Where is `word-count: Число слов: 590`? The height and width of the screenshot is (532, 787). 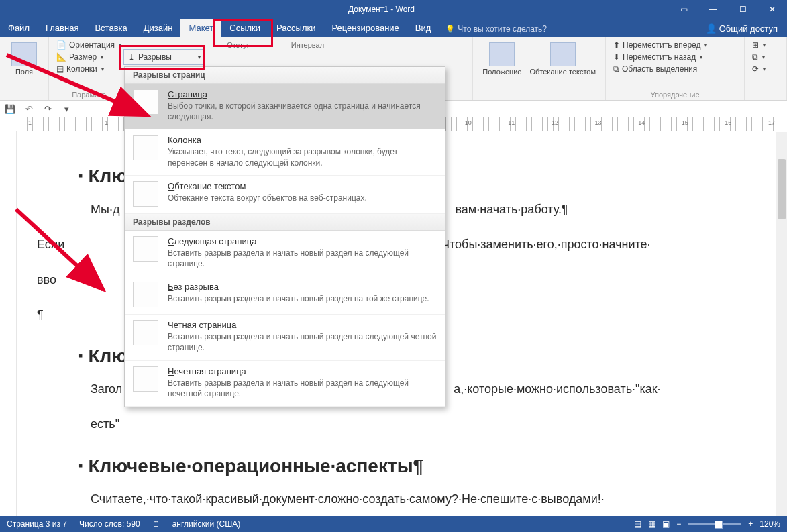 word-count: Число слов: 590 is located at coordinates (110, 524).